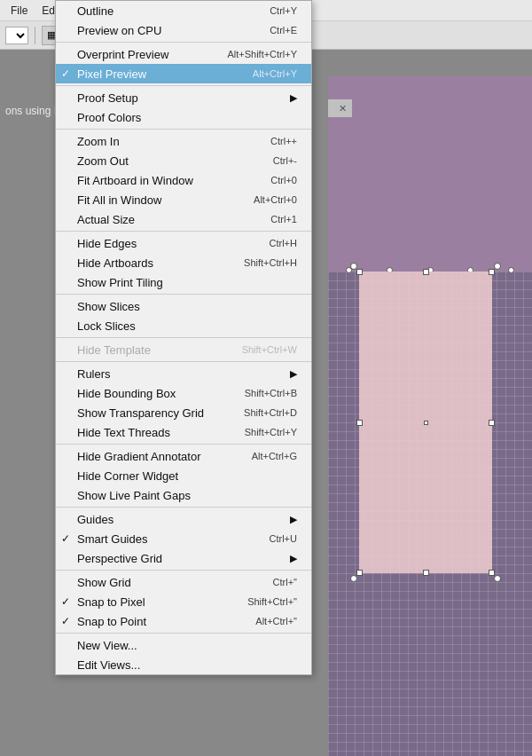 Image resolution: width=532 pixels, height=756 pixels. What do you see at coordinates (275, 180) in the screenshot?
I see `menu-shortcut-11: Ctrl+0` at bounding box center [275, 180].